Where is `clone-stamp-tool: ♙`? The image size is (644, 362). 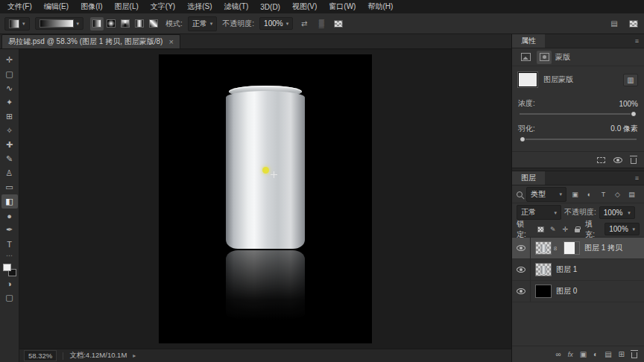
clone-stamp-tool: ♙ is located at coordinates (10, 173).